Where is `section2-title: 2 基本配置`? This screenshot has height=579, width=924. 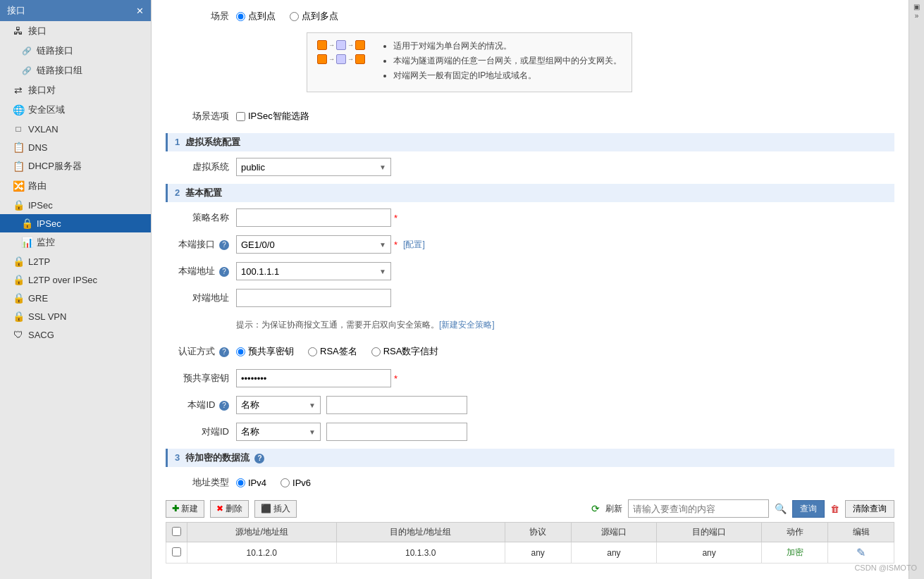 section2-title: 2 基本配置 is located at coordinates (530, 193).